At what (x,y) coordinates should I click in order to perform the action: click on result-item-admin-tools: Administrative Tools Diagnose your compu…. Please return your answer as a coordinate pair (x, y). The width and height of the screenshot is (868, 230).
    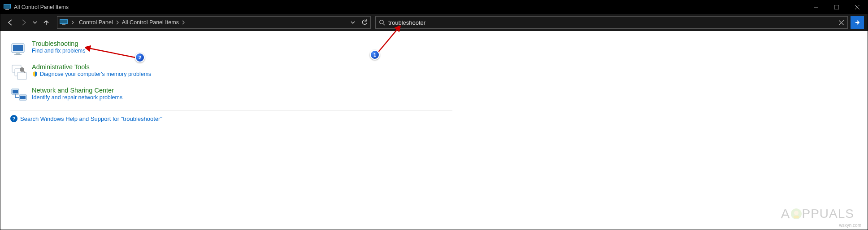
    Looking at the image, I should click on (231, 72).